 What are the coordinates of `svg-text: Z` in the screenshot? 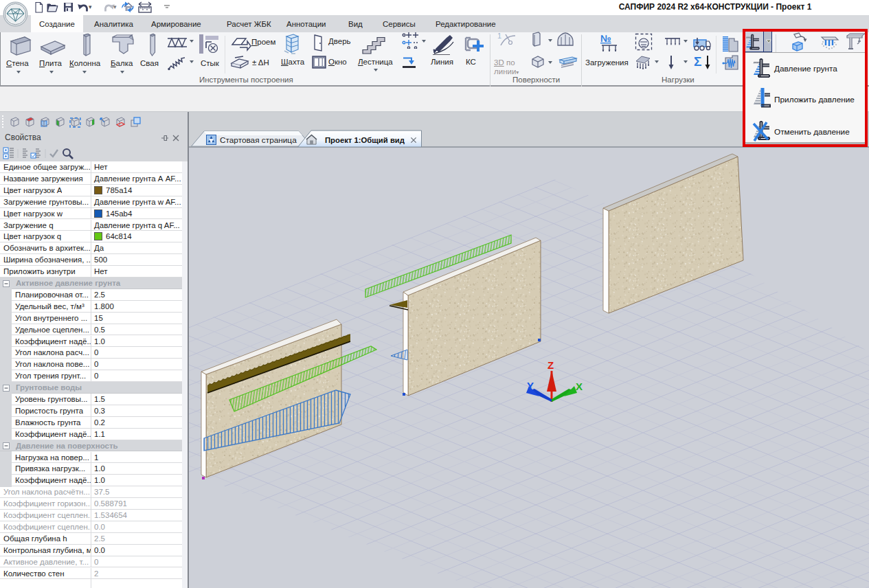 It's located at (551, 365).